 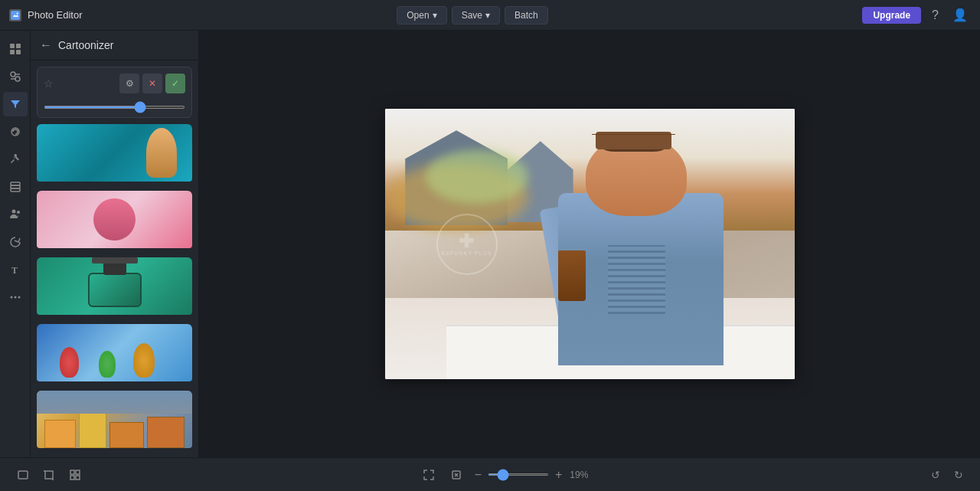 What do you see at coordinates (559, 475) in the screenshot?
I see `zoom-in-button: +` at bounding box center [559, 475].